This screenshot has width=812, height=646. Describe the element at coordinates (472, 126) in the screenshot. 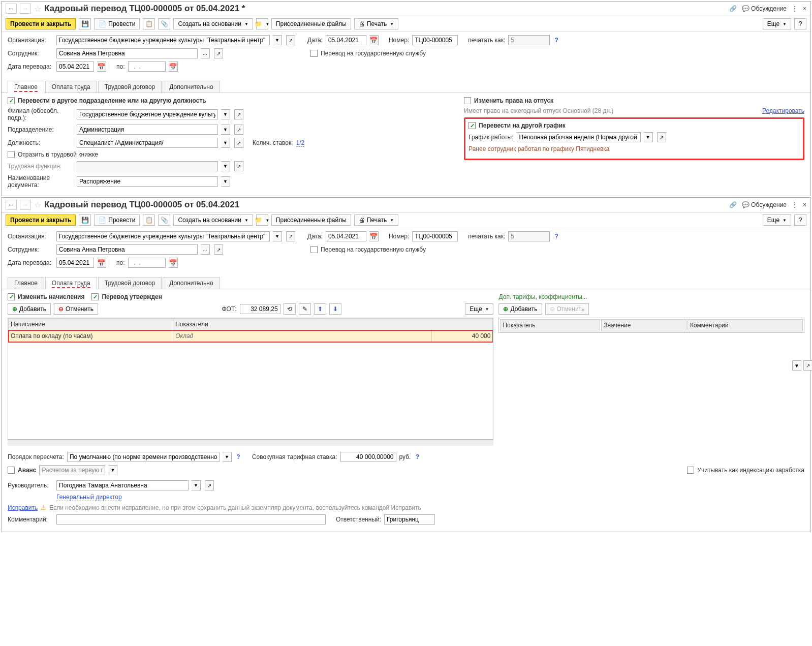

I see `schedule-check` at that location.